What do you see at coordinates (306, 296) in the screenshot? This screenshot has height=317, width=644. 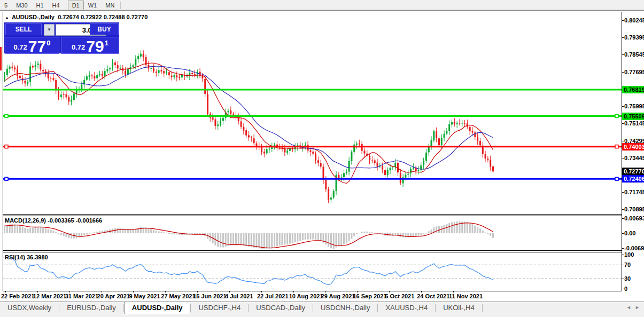 I see `date-label: 10 Aug 2021` at bounding box center [306, 296].